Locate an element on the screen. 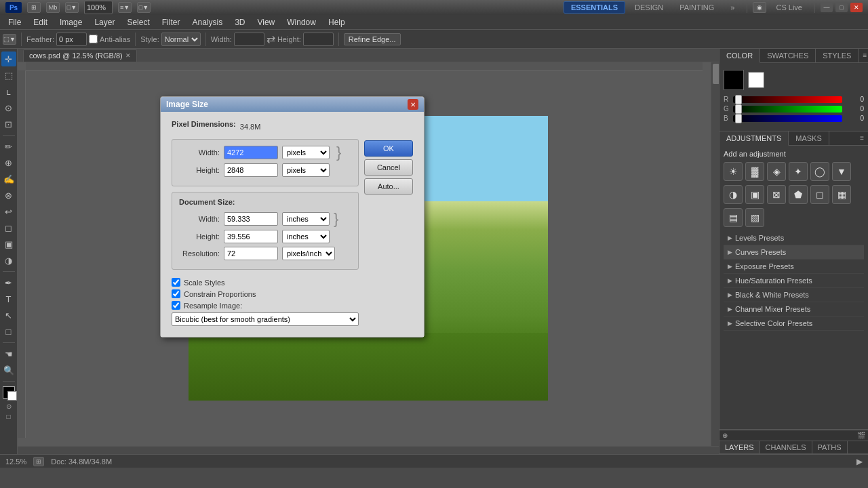  width-input is located at coordinates (250, 39).